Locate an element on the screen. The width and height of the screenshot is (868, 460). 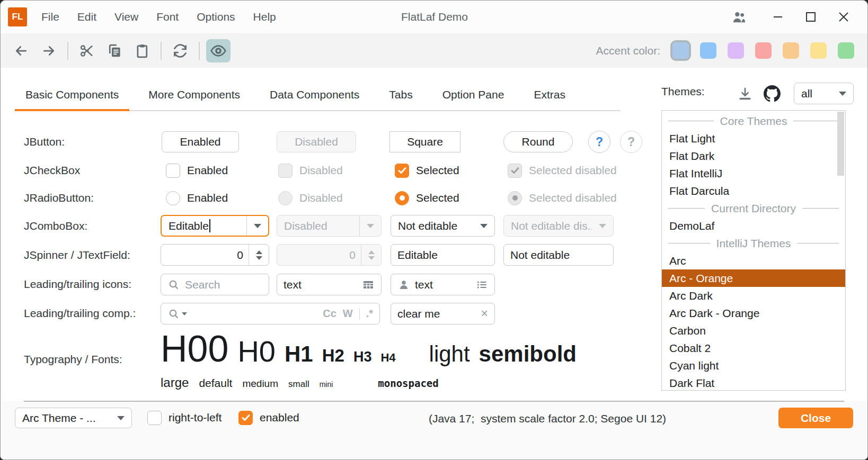
text-input-user-list: text is located at coordinates (443, 285).